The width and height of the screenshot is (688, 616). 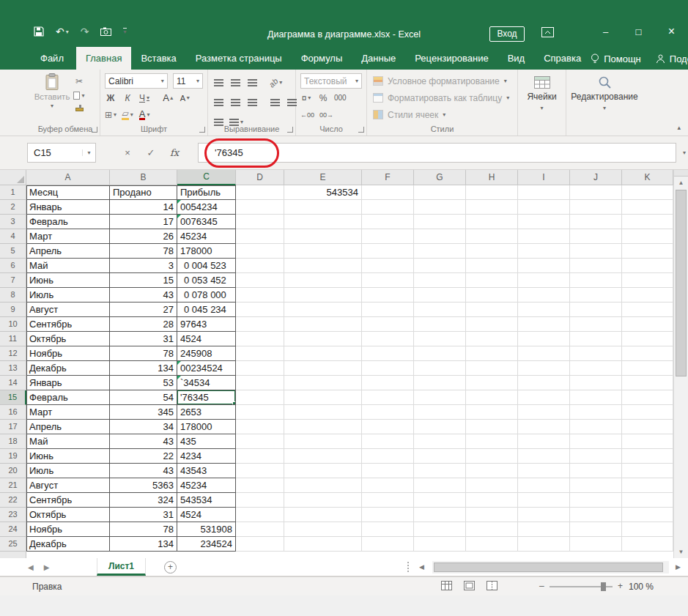 What do you see at coordinates (648, 398) in the screenshot?
I see `cell-K15` at bounding box center [648, 398].